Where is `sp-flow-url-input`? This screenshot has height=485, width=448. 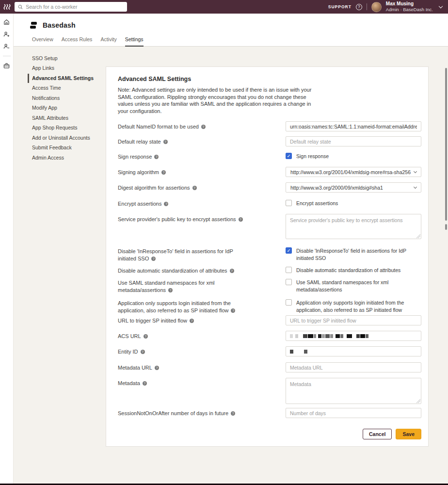 sp-flow-url-input is located at coordinates (353, 320).